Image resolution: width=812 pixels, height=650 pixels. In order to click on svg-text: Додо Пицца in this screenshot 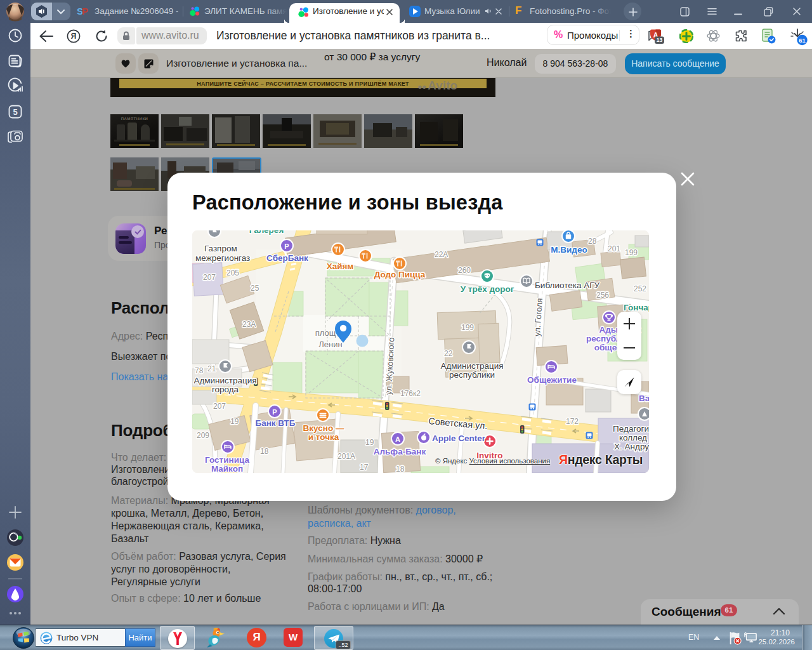, I will do `click(400, 274)`.